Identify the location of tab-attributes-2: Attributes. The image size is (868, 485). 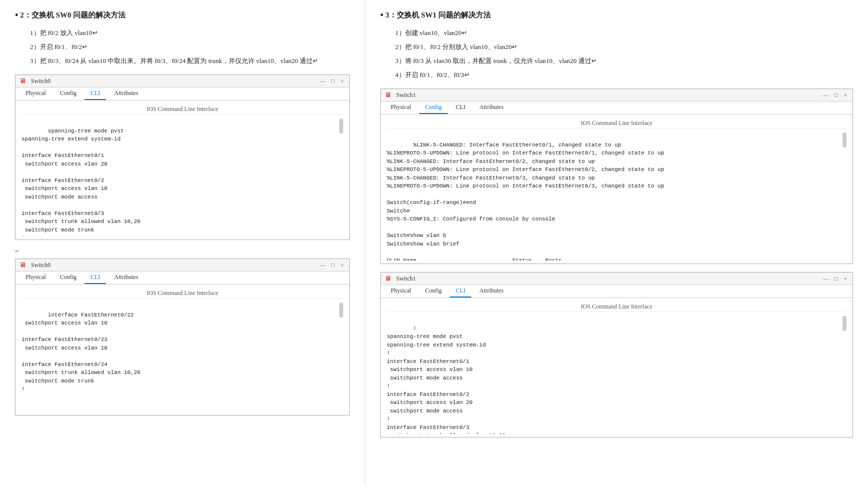
(126, 278).